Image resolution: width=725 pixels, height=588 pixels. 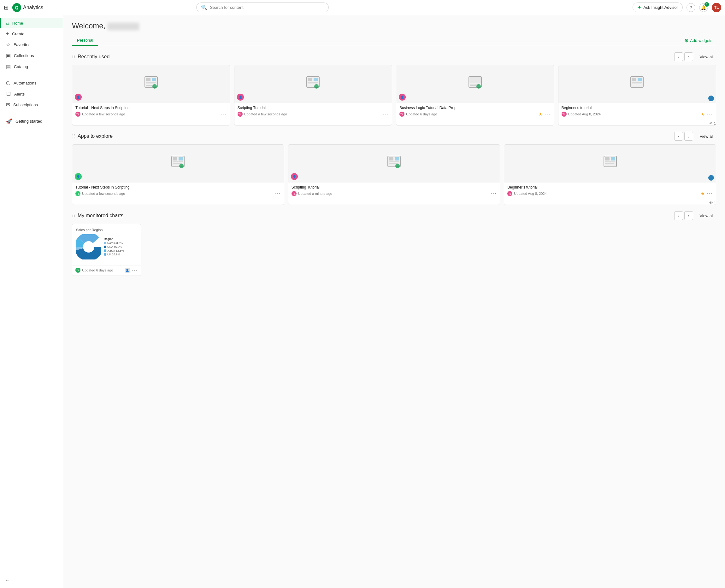 What do you see at coordinates (28, 7) in the screenshot?
I see `qlik-logo: Q Analytics` at bounding box center [28, 7].